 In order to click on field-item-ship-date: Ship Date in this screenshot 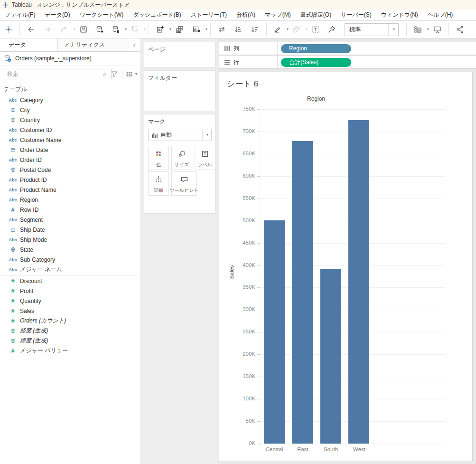, I will do `click(70, 230)`.